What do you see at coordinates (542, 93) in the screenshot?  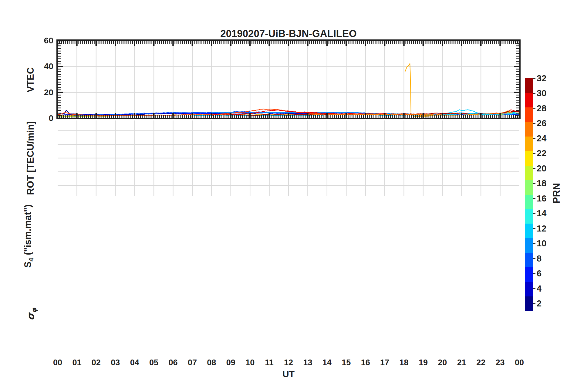 I see `colorbar-tick-label: 30` at bounding box center [542, 93].